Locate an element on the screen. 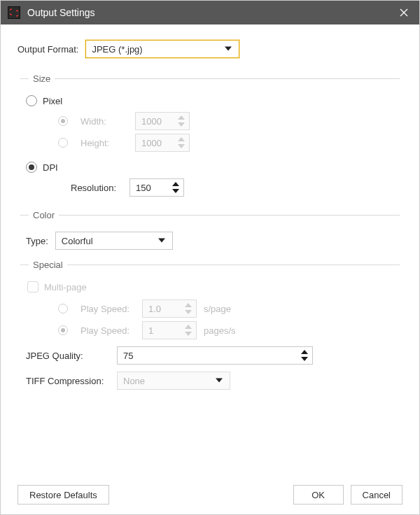 The image size is (420, 515). pixel-radio: Pixel is located at coordinates (213, 101).